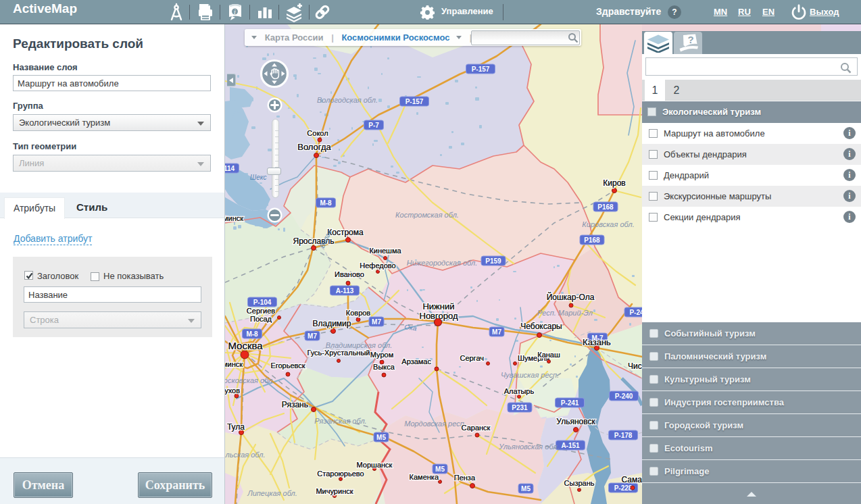 The height and width of the screenshot is (504, 861). Describe the element at coordinates (570, 446) in the screenshot. I see `svg-text: А-151` at that location.